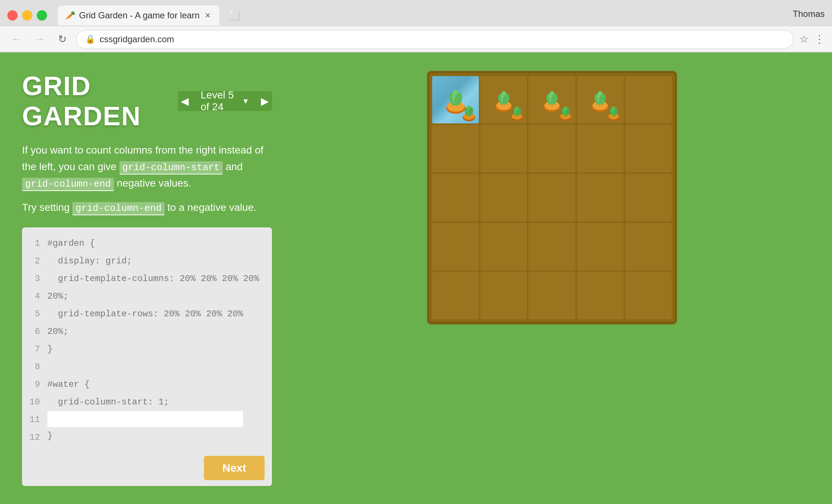 The width and height of the screenshot is (832, 504). I want to click on term2-label: grid-column-end, so click(68, 184).